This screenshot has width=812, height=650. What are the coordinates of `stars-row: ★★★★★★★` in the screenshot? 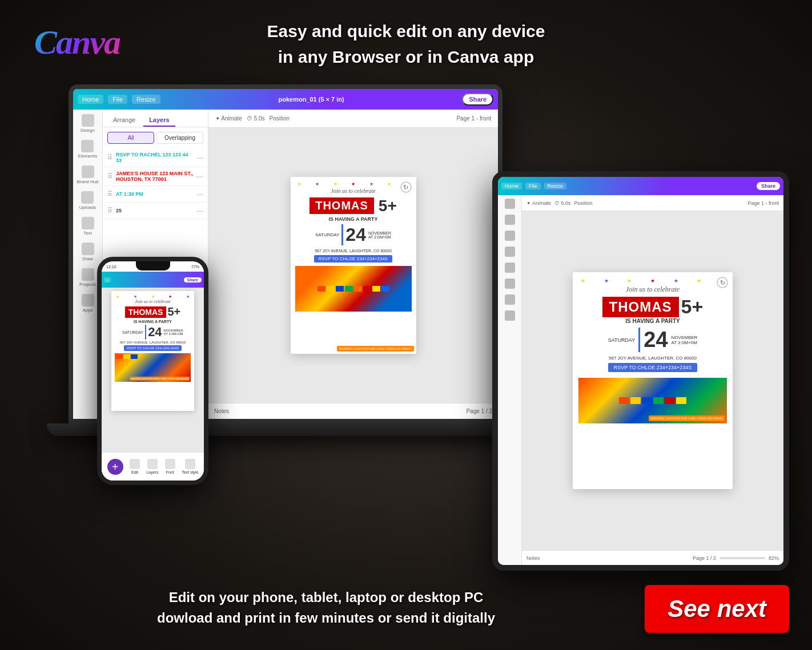 It's located at (353, 184).